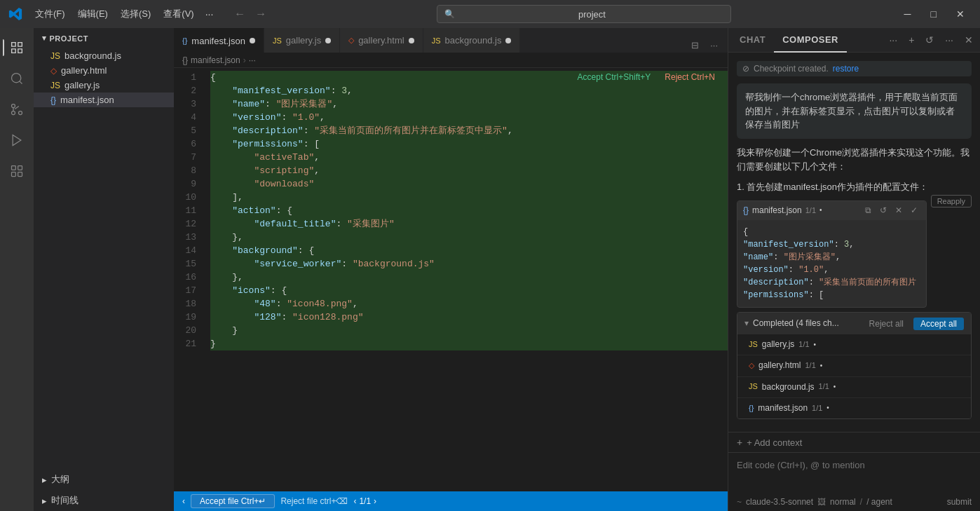 The image size is (980, 511). Describe the element at coordinates (843, 502) in the screenshot. I see `mode-label: normal` at that location.